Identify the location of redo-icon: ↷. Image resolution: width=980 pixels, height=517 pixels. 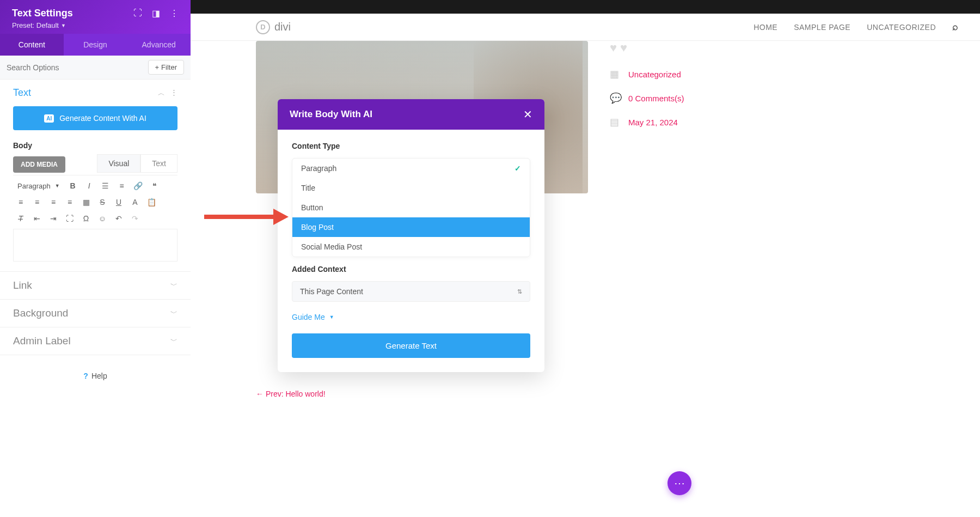
(135, 218).